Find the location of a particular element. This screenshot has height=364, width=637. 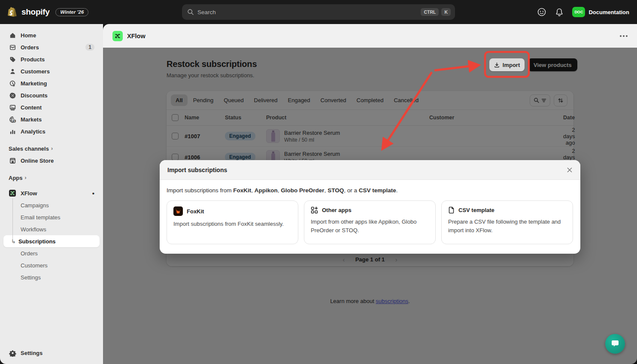

sidebar-item-label: Customers is located at coordinates (35, 71).